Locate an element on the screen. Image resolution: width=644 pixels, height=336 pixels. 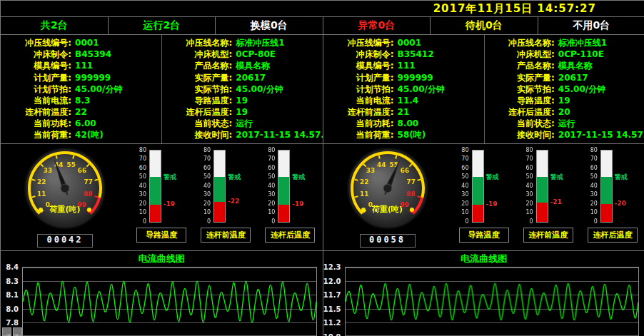
chart-y-axis: 8.48.38.18.07.87.7 is located at coordinates (11, 301).